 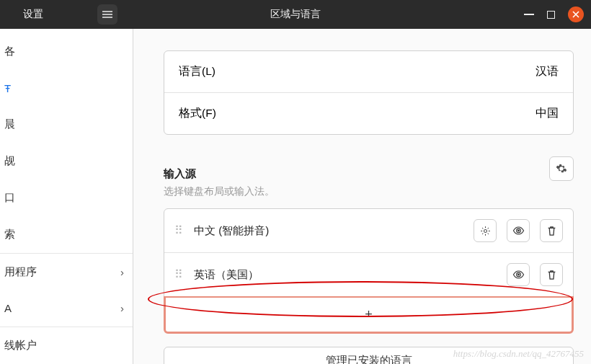 I want to click on input-source-settings-button, so click(x=485, y=231).